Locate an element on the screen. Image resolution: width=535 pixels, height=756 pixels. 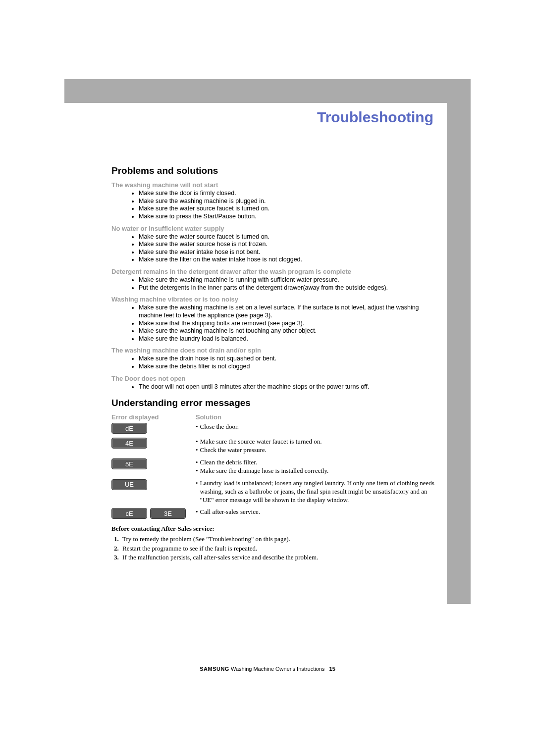
error-col-header-solution: Solution is located at coordinates (209, 417).